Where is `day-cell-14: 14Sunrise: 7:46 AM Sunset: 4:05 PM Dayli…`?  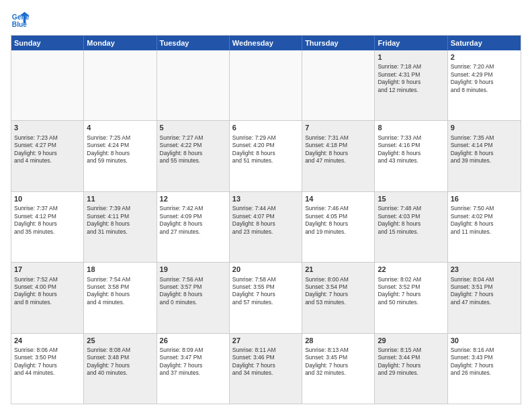
day-cell-14: 14Sunrise: 7:46 AM Sunset: 4:05 PM Dayli… is located at coordinates (339, 227).